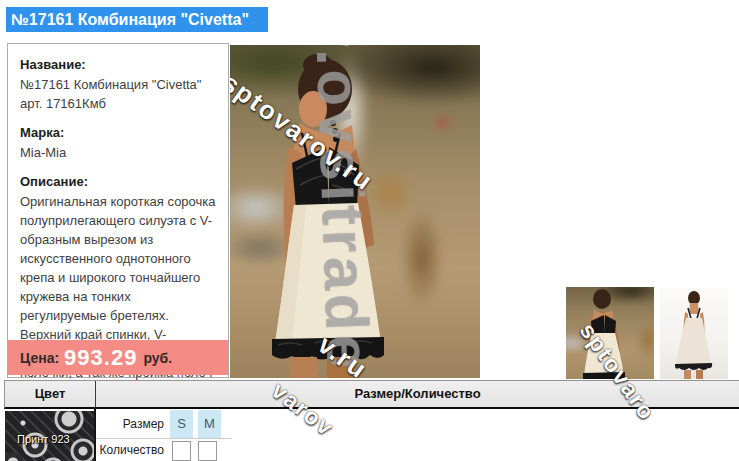 This screenshot has width=739, height=461. I want to click on table-divider-vertical, so click(95, 435).